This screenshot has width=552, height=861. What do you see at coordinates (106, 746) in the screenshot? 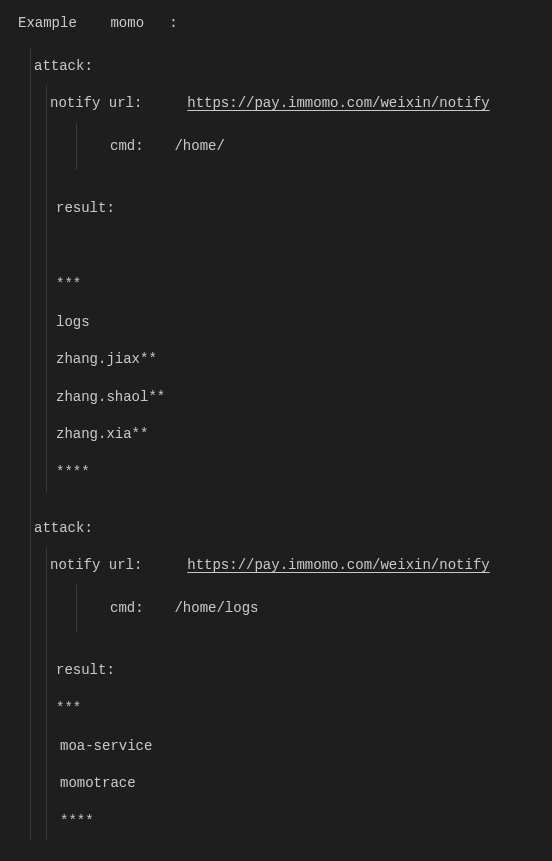
I see `result-text: moa-service` at bounding box center [106, 746].